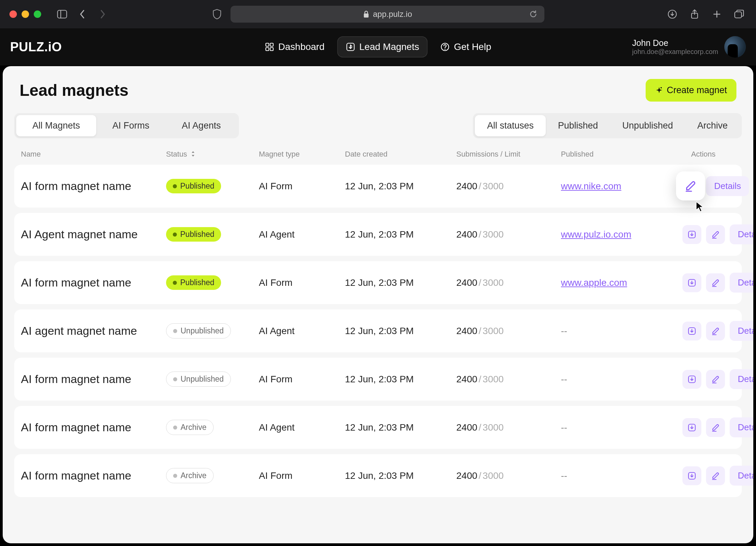 This screenshot has height=546, width=756. What do you see at coordinates (622, 235) in the screenshot?
I see `published-cell: www.pulz.io.com` at bounding box center [622, 235].